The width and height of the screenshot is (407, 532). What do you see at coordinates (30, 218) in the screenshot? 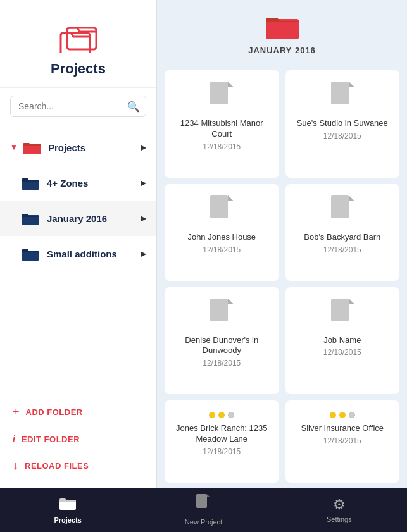
I see `folder-icon-january` at bounding box center [30, 218].